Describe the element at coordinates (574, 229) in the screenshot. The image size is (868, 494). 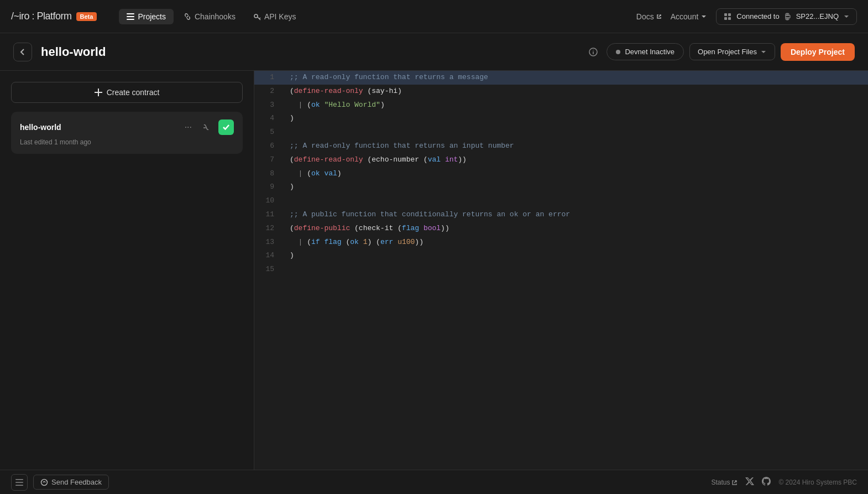
I see `line-code: (define-public (check-it (flag bool))` at that location.